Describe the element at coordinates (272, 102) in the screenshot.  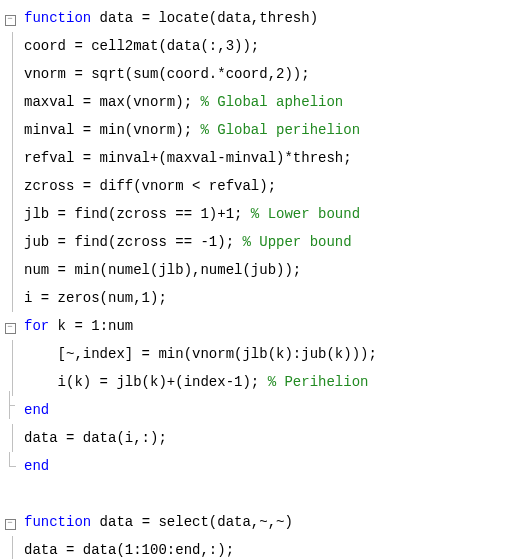
I see `comment: % Global aphelion` at that location.